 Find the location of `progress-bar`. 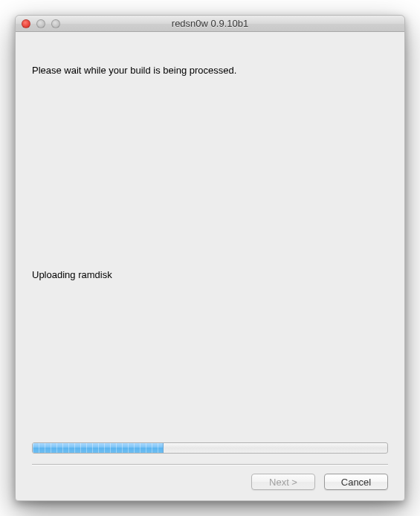

progress-bar is located at coordinates (210, 448).